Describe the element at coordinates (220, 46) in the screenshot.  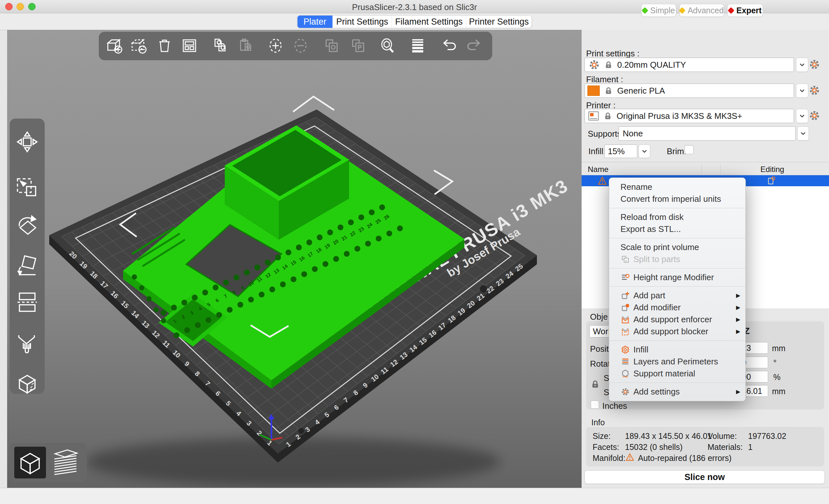
I see `copy-icon` at that location.